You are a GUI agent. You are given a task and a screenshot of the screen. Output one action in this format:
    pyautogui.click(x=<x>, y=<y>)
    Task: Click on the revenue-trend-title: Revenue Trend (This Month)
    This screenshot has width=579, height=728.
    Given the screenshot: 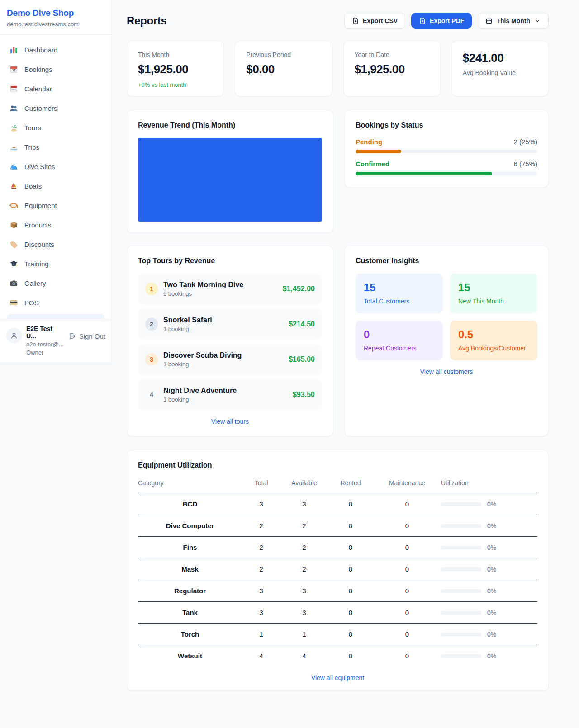 What is the action you would take?
    pyautogui.click(x=230, y=125)
    